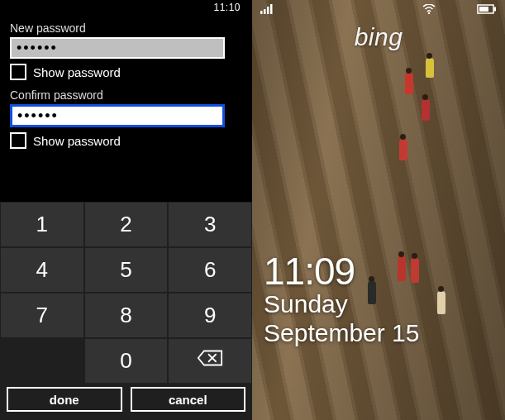  Describe the element at coordinates (77, 141) in the screenshot. I see `show-password-label-2: Show password` at that location.